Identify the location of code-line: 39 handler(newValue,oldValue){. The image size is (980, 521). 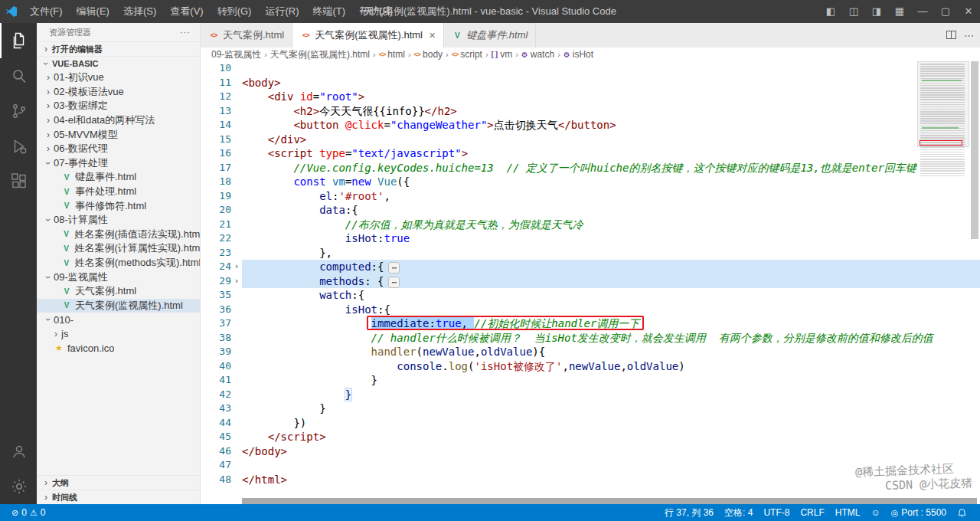
(590, 352).